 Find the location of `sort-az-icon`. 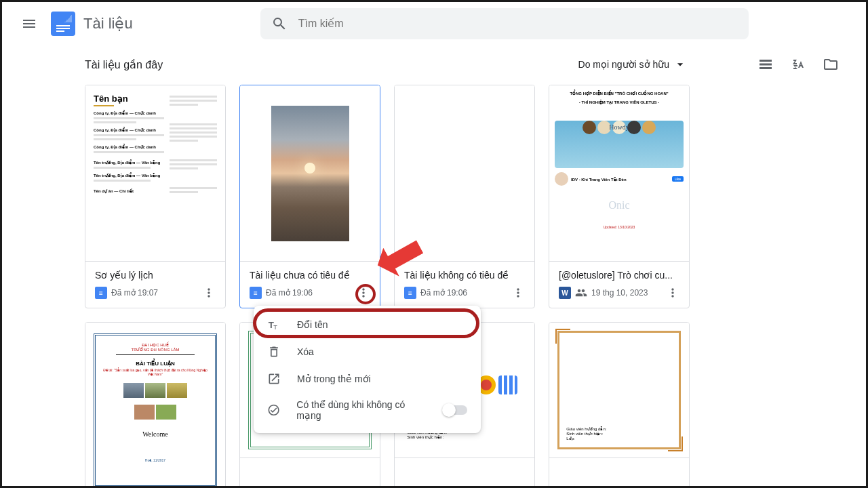

sort-az-icon is located at coordinates (798, 64).